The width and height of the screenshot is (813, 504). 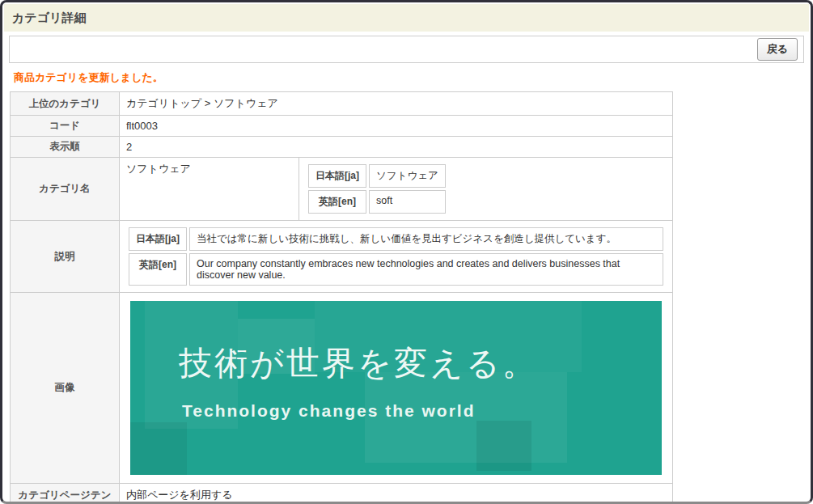 I want to click on desc-lang-label-en: 英語[en], so click(x=158, y=269).